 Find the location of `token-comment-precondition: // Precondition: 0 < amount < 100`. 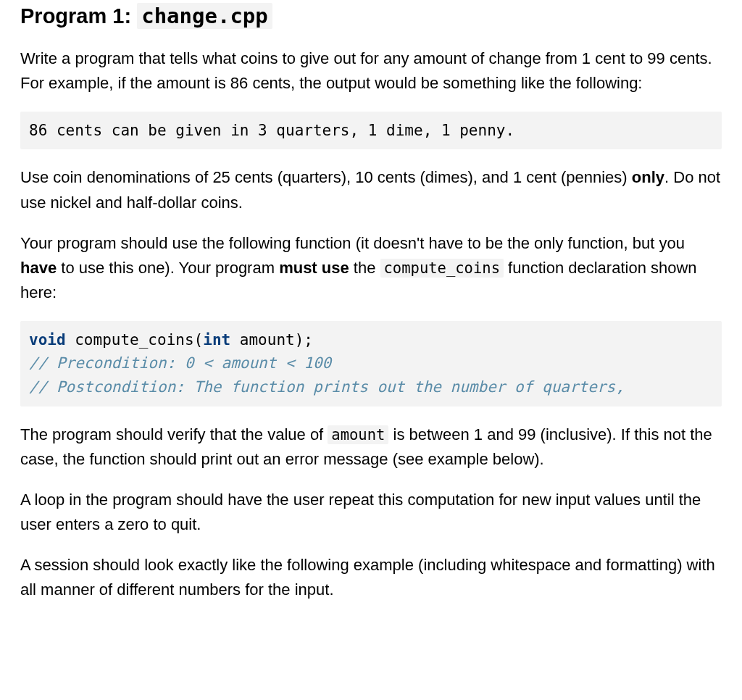

token-comment-precondition: // Precondition: 0 < amount < 100 is located at coordinates (180, 363).